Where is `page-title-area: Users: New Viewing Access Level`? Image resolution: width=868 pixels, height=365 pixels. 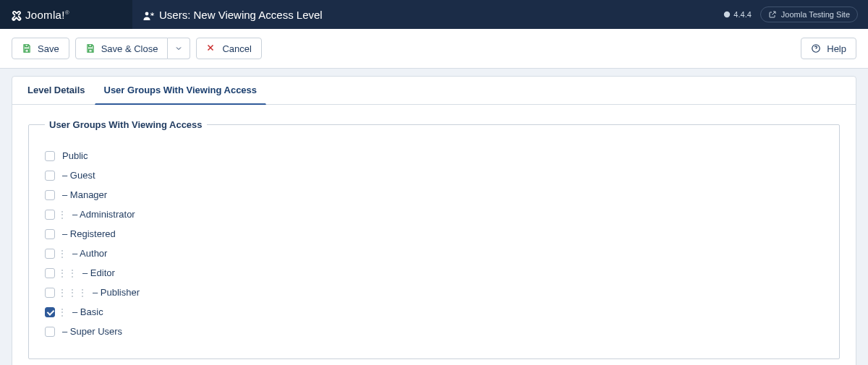
page-title-area: Users: New Viewing Access Level is located at coordinates (233, 14).